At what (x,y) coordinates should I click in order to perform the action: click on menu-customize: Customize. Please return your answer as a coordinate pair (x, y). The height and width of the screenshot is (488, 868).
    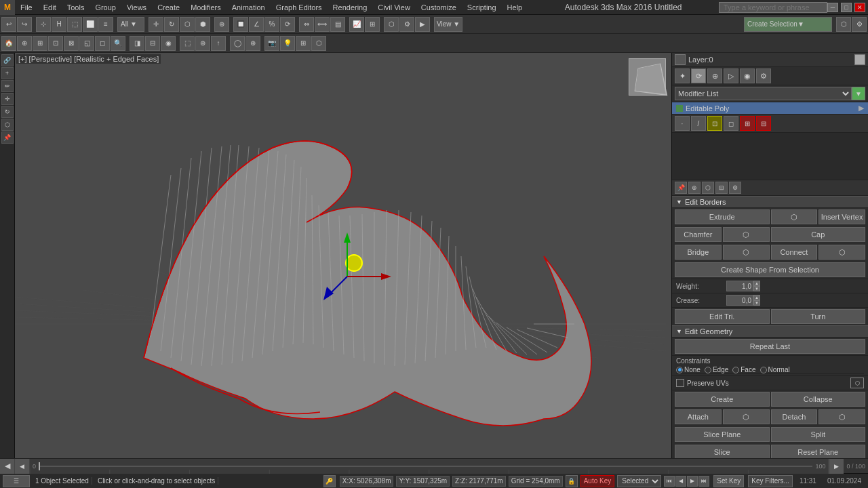
    Looking at the image, I should click on (439, 7).